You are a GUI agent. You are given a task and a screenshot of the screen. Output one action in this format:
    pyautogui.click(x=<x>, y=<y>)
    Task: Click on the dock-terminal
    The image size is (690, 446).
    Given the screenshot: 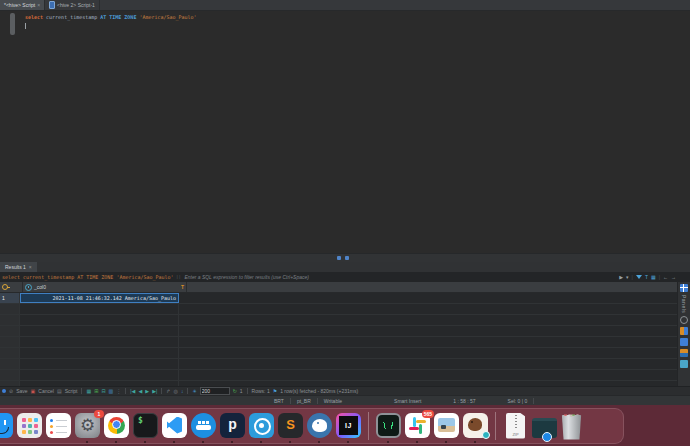 What is the action you would take?
    pyautogui.click(x=146, y=426)
    